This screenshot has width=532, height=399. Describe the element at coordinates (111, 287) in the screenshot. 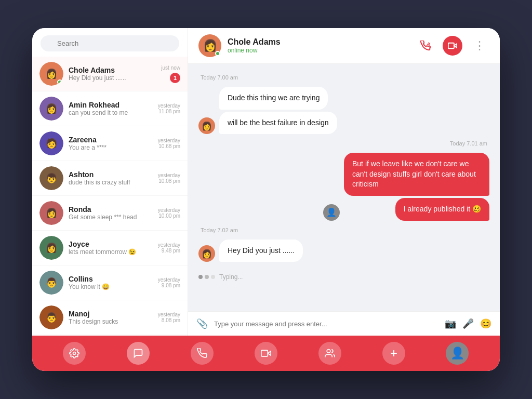

I see `contact-preview: You know it 😄` at that location.